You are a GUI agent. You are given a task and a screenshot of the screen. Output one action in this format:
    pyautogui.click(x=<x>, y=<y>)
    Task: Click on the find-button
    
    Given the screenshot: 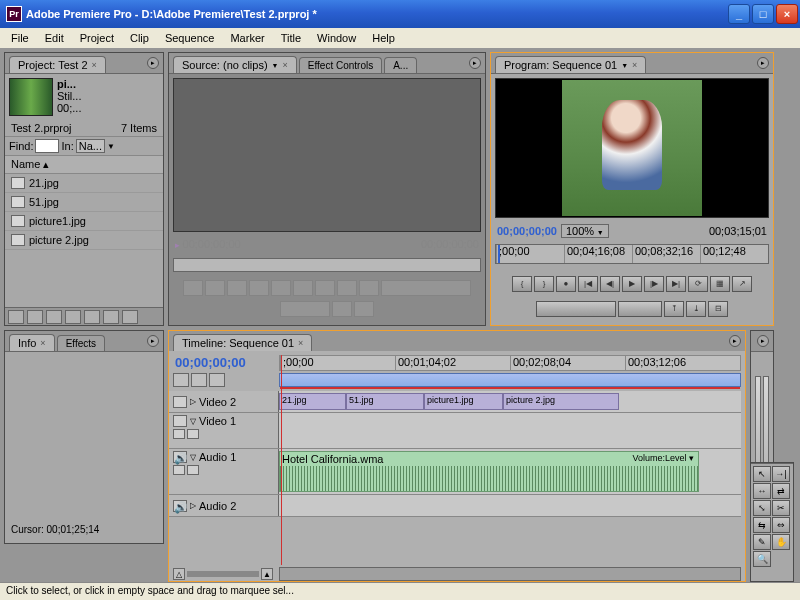 What is the action you would take?
    pyautogui.click(x=73, y=317)
    